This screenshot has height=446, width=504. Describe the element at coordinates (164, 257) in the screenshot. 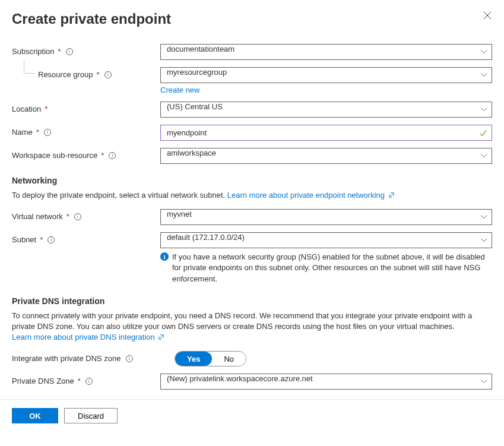

I see `svg-text: i` at that location.